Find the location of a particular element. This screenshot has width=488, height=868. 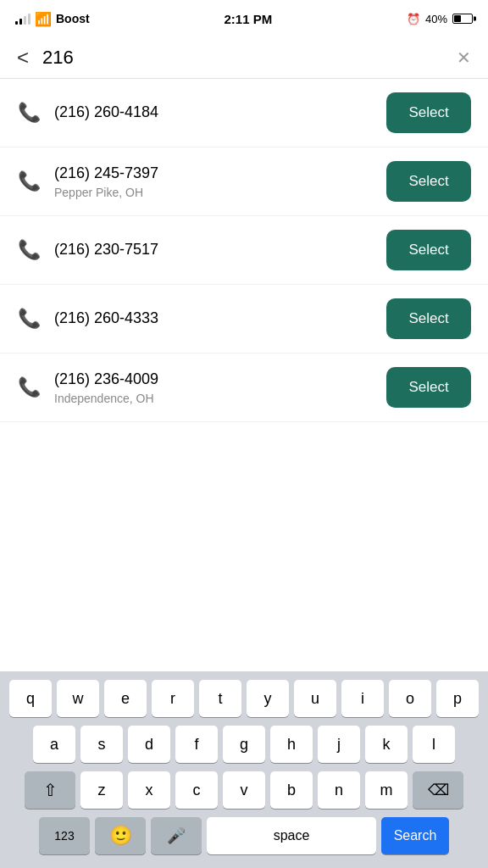

search-key: Search is located at coordinates (415, 836).